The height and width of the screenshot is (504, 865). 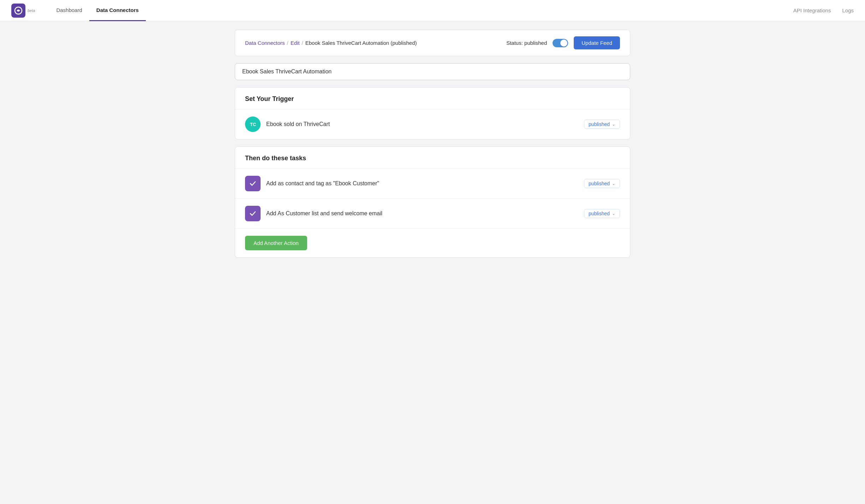 What do you see at coordinates (253, 124) in the screenshot?
I see `thrivecart-logo: TC` at bounding box center [253, 124].